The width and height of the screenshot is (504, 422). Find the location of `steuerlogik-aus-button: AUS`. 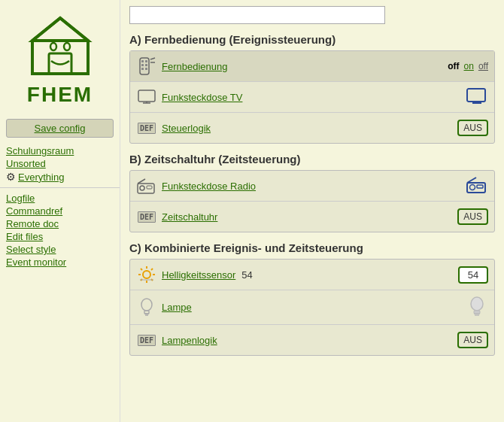

steuerlogik-aus-button: AUS is located at coordinates (472, 128).